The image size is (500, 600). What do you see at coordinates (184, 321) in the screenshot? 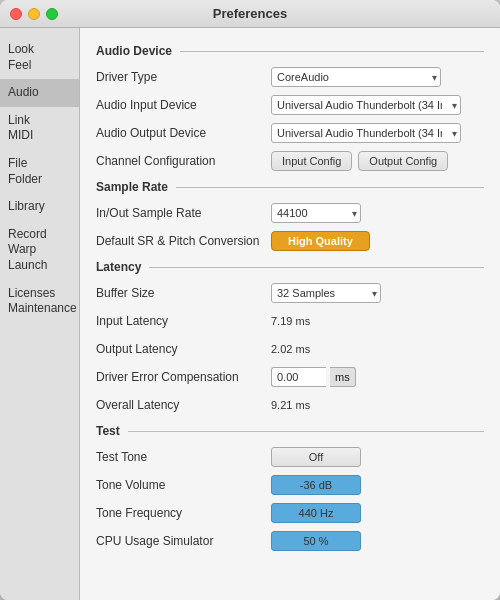
I see `input-latency-label: Input Latency` at bounding box center [184, 321].